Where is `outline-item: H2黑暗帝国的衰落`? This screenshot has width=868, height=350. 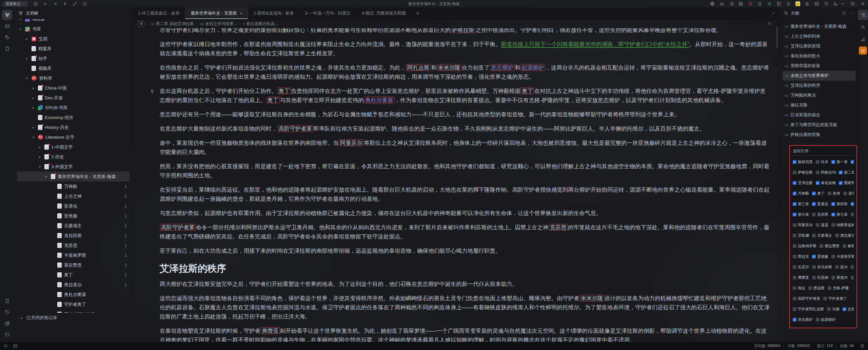 outline-item: H2黑暗帝国的衰落 is located at coordinates (819, 66).